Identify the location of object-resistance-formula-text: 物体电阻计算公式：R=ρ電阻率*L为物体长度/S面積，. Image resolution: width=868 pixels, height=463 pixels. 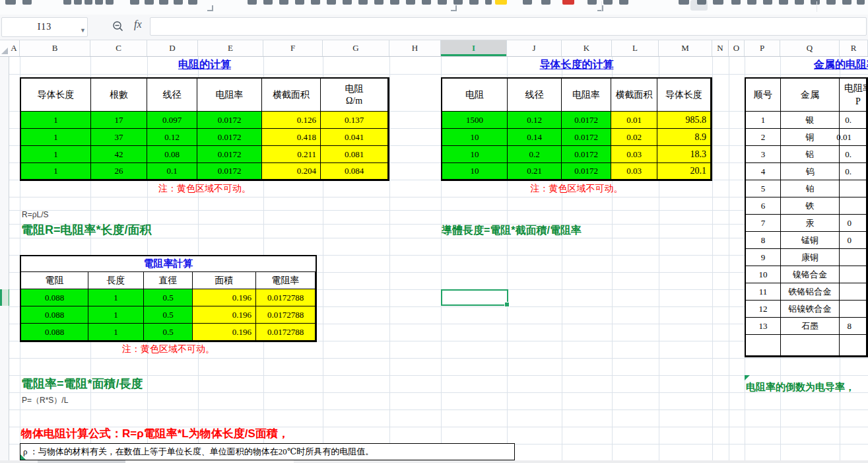
(155, 433).